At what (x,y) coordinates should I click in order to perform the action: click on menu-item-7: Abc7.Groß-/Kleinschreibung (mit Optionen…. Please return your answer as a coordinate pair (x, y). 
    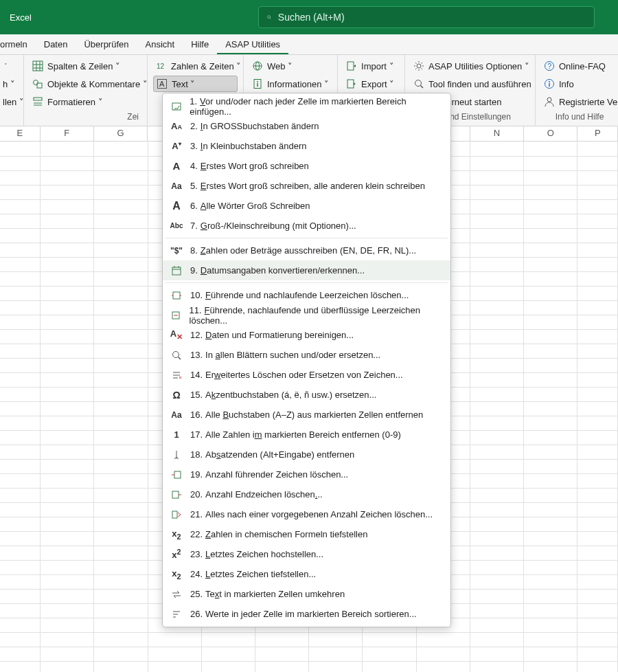
    Looking at the image, I should click on (306, 225).